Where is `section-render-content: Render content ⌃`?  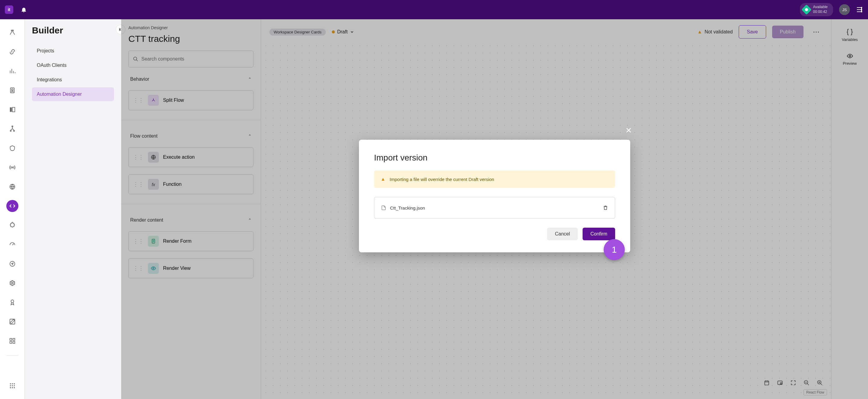 section-render-content: Render content ⌃ is located at coordinates (191, 219).